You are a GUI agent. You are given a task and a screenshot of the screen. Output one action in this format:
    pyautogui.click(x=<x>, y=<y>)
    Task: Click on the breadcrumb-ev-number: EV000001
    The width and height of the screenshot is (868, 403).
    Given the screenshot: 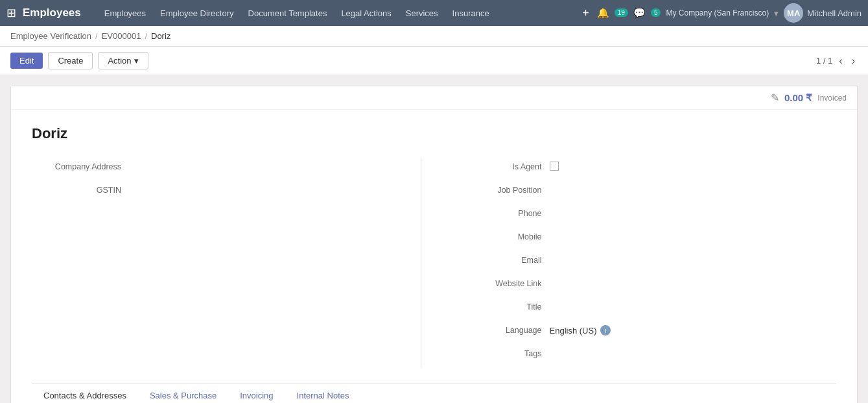 What is the action you would take?
    pyautogui.click(x=122, y=36)
    